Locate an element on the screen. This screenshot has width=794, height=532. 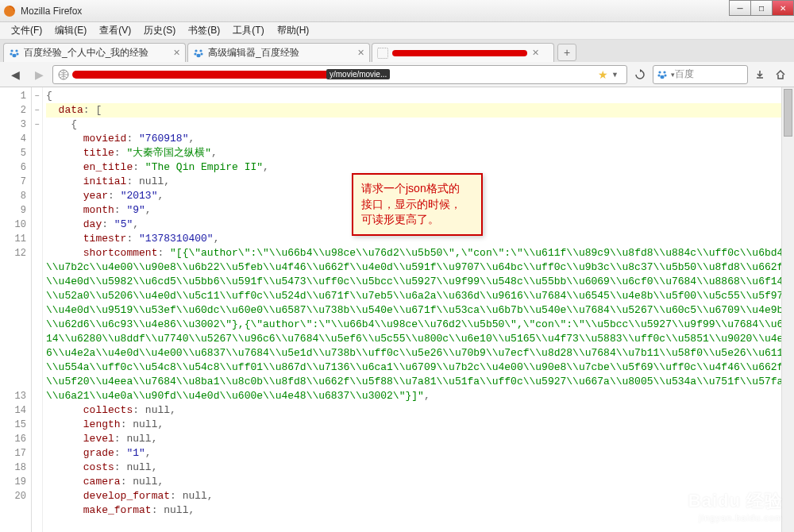
line-number: 8 is located at coordinates (16, 196).